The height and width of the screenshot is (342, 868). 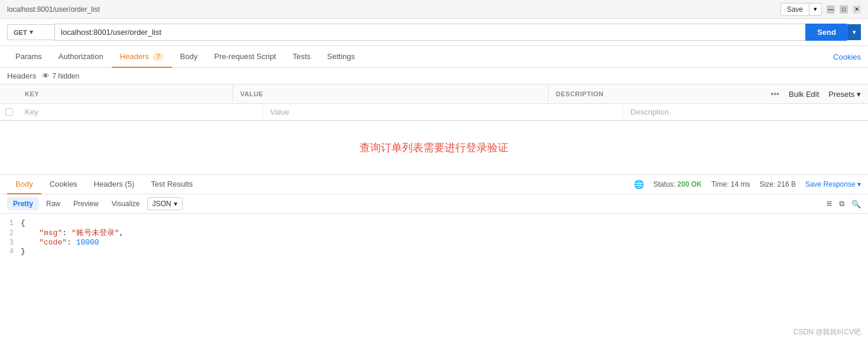 What do you see at coordinates (9, 112) in the screenshot?
I see `row-checkbox` at bounding box center [9, 112].